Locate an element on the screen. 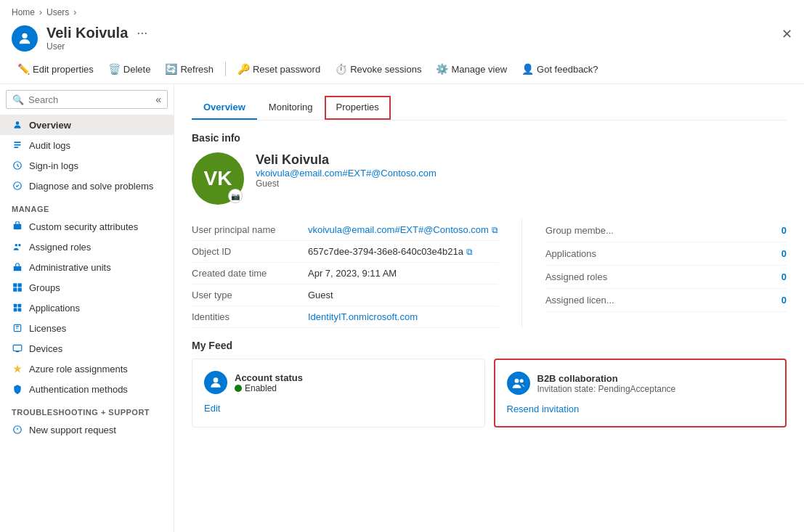 This screenshot has height=532, width=804. manage-view-button: ⚙️ Manage view is located at coordinates (471, 69).